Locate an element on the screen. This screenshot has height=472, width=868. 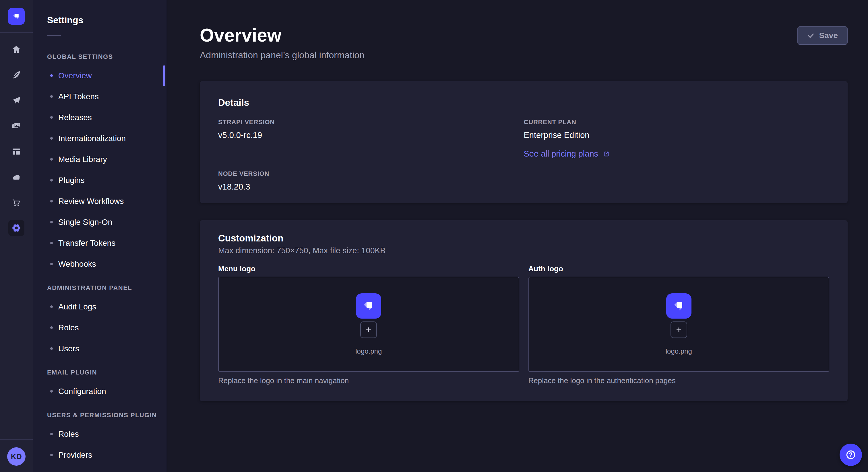
save-button-label: Save is located at coordinates (829, 36).